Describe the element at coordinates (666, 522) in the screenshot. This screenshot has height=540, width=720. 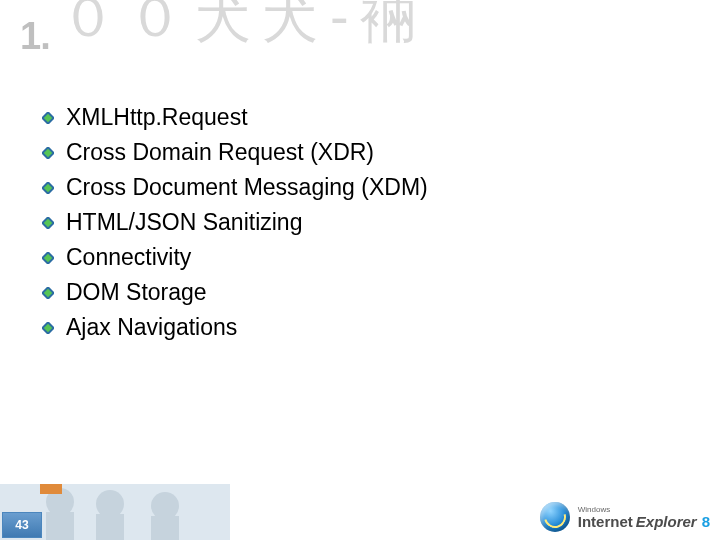
I see `ie-explorer-label: Explorer` at that location.